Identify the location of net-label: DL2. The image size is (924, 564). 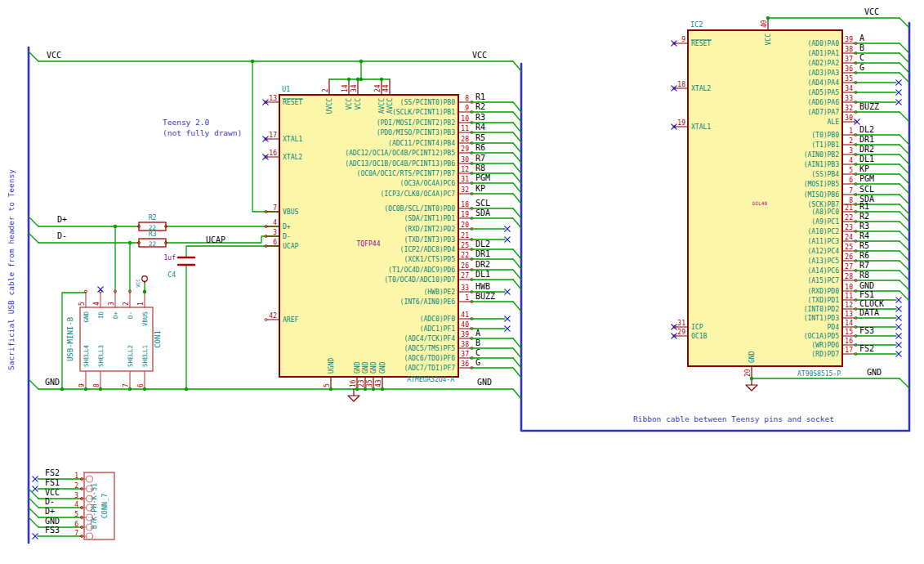
(867, 129).